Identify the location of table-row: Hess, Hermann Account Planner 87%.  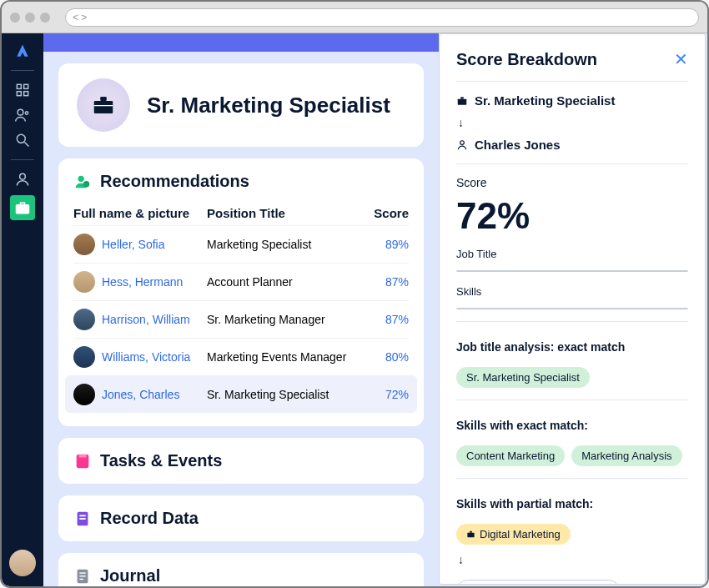
(241, 282).